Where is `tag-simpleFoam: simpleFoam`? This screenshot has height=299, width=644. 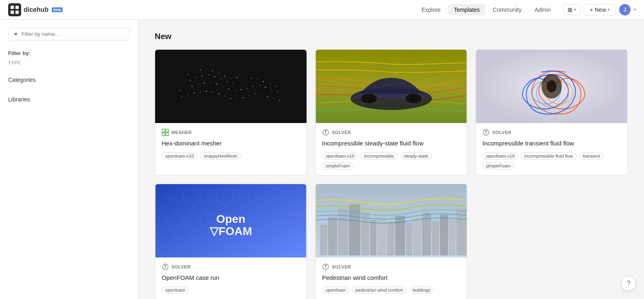 tag-simpleFoam: simpleFoam is located at coordinates (338, 166).